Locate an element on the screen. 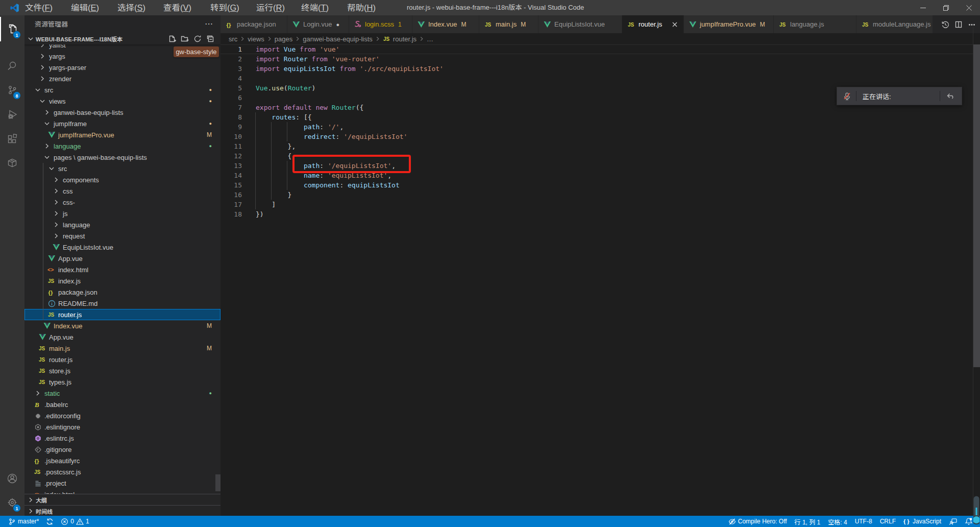 This screenshot has width=980, height=527. editor-scrollbar is located at coordinates (977, 206).